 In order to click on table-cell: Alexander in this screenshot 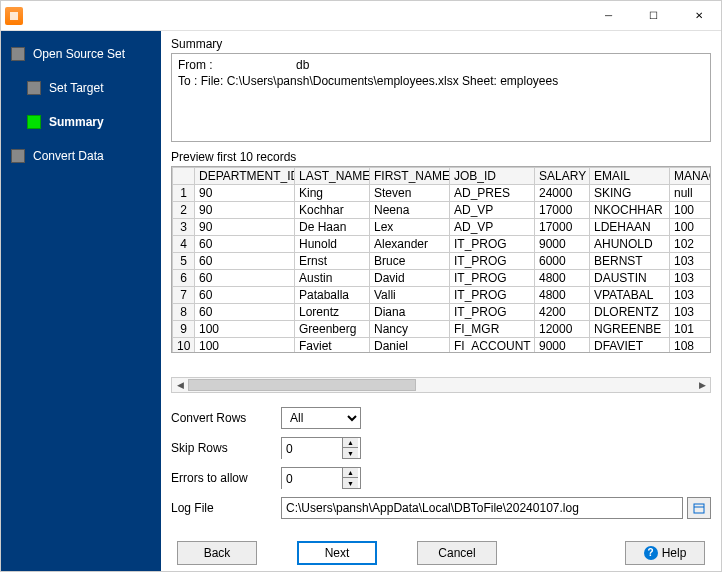, I will do `click(410, 244)`.